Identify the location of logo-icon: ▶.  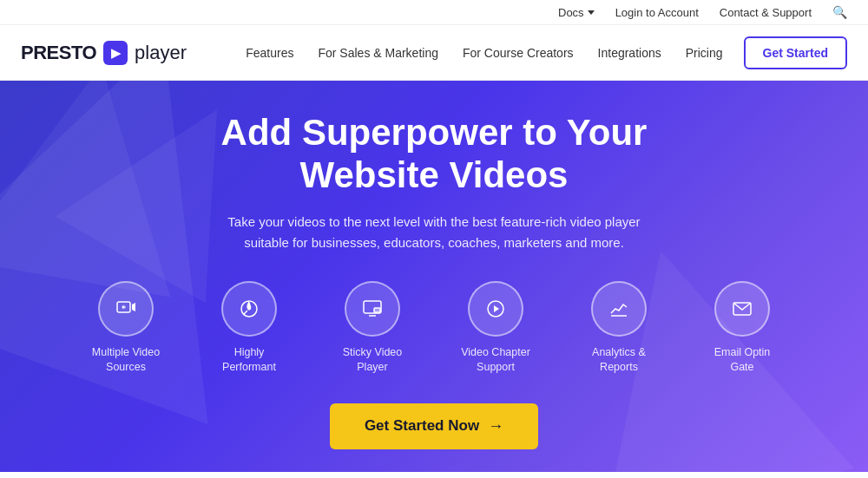
(115, 53).